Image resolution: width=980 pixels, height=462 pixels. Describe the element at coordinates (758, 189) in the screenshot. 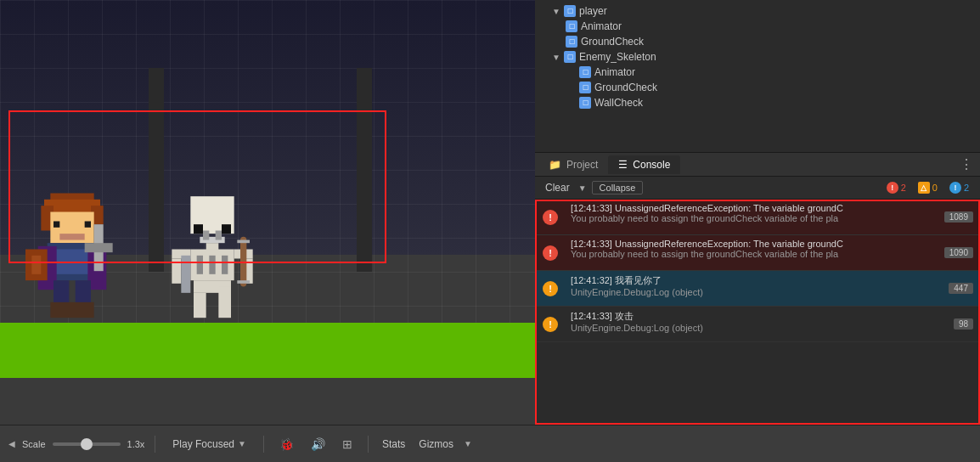

I see `console-toolbar: Clear ▼ Collapse ! 2 △ 0 ! 2` at that location.